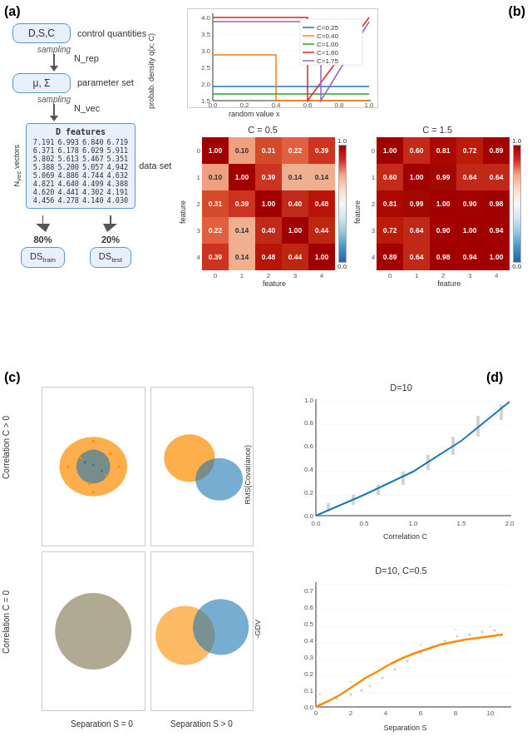 This screenshot has width=532, height=756. Describe the element at coordinates (416, 230) in the screenshot. I see `hm-cell: 0.64` at that location.